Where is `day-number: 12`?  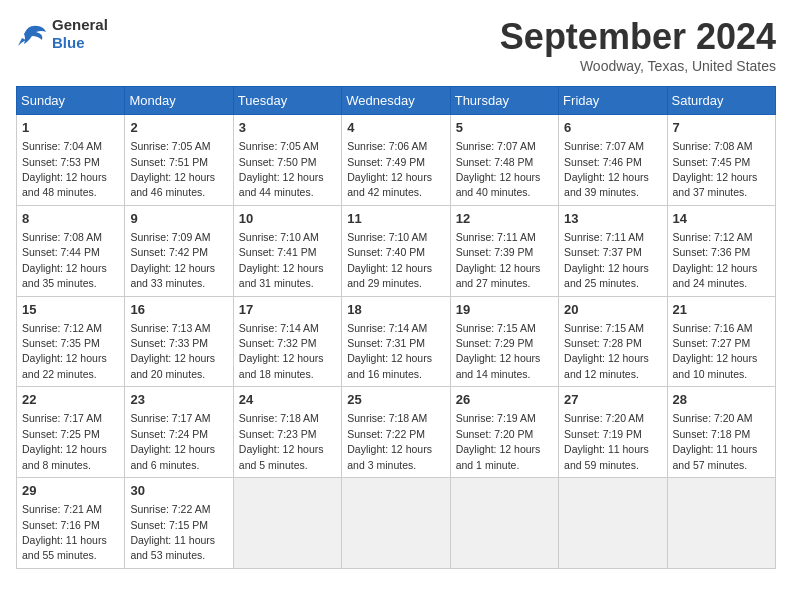
day-number: 12 is located at coordinates (504, 219).